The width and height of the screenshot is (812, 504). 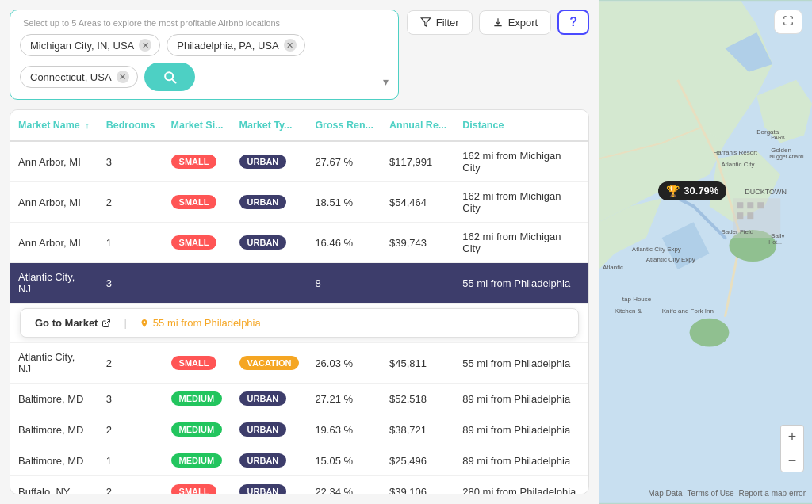 I want to click on table-row: Atlantic City, NJ 2 SMALL VACATION 26.03…, so click(x=300, y=363).